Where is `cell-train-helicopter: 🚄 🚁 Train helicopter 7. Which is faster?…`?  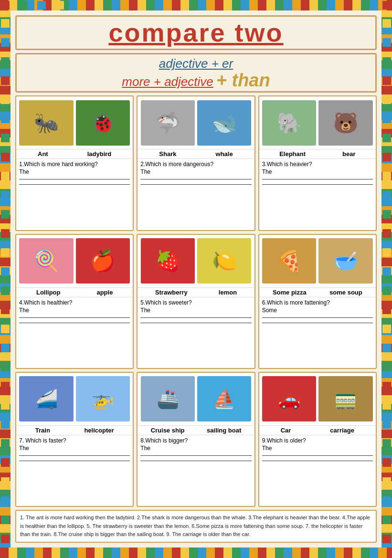
cell-train-helicopter: 🚄 🚁 Train helicopter 7. Which is faster?… is located at coordinates (74, 439).